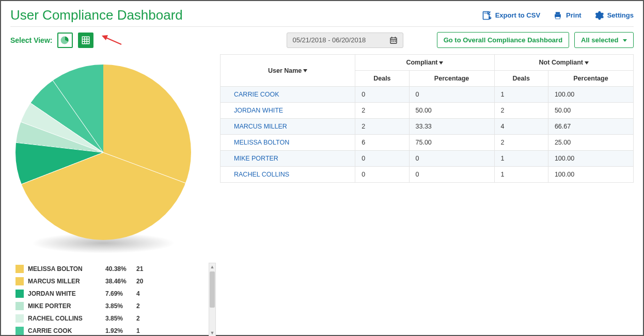 Image resolution: width=644 pixels, height=336 pixels. Describe the element at coordinates (212, 299) in the screenshot. I see `legend-scrollbar: ▲ ▼` at that location.